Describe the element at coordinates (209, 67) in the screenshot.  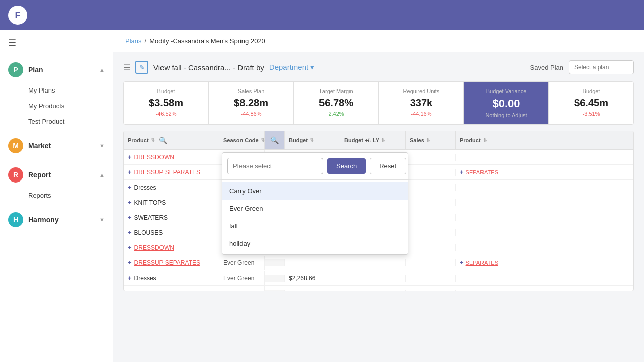
I see `view-title-prefix: View fall - Cassandra... - Draft by` at that location.